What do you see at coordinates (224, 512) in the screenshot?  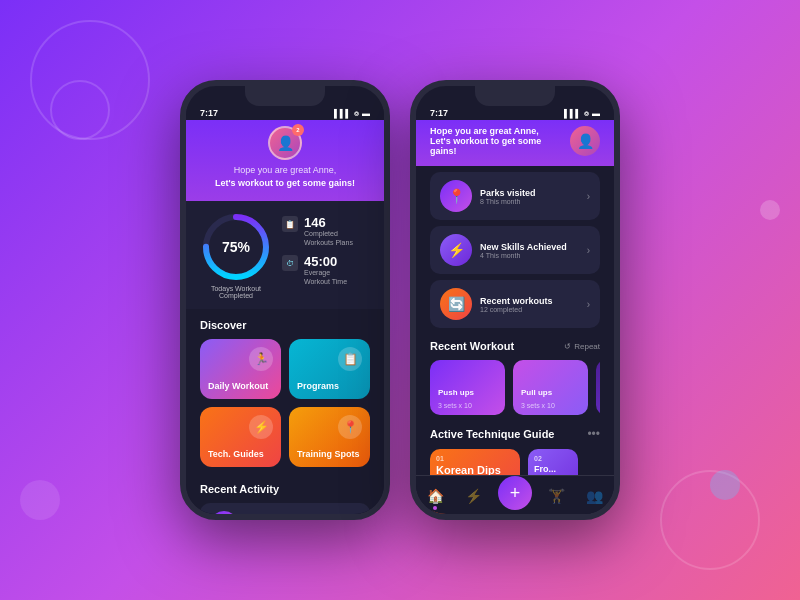 I see `activity-parks-icon: 📍` at bounding box center [224, 512].